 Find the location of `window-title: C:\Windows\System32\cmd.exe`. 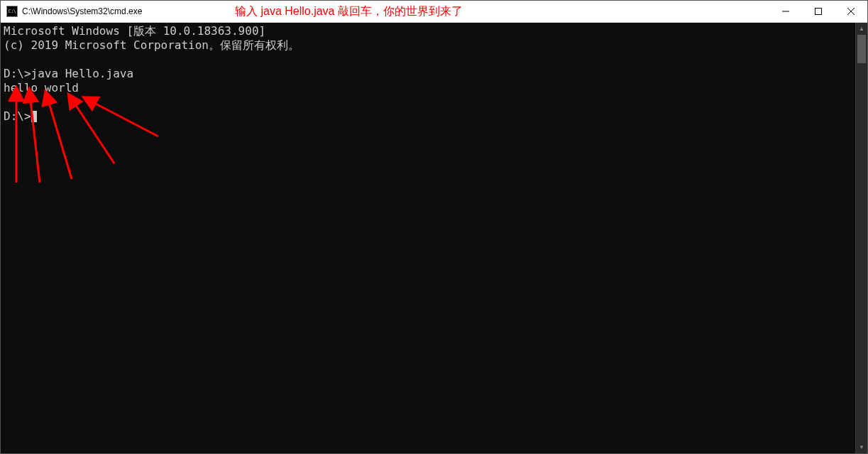

window-title: C:\Windows\System32\cmd.exe is located at coordinates (82, 11).